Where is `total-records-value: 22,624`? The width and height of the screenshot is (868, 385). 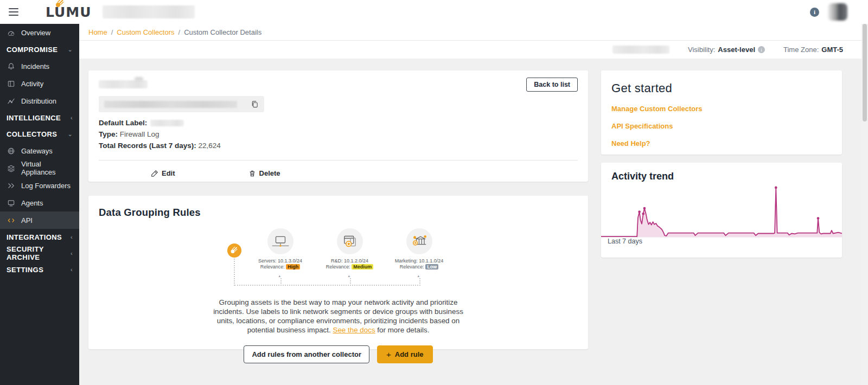 total-records-value: 22,624 is located at coordinates (209, 145).